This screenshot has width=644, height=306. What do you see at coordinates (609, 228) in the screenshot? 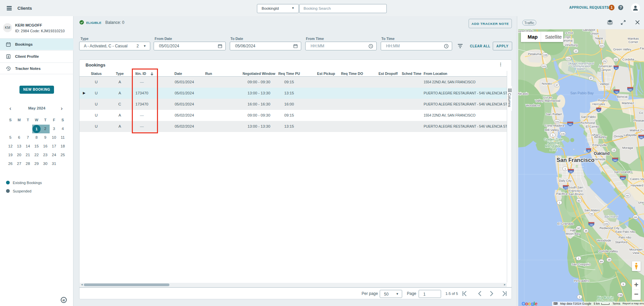
I see `svg-text: Redwood City` at bounding box center [609, 228].